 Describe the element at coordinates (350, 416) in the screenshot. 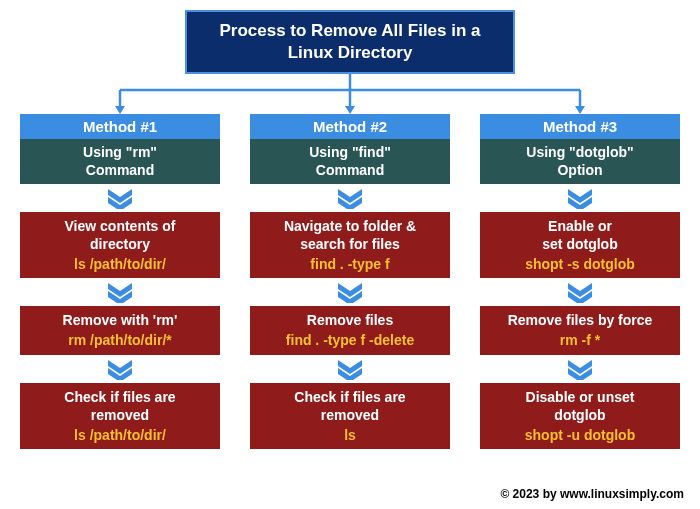

I see `method-2-step-3: Check if files are removed ls` at that location.